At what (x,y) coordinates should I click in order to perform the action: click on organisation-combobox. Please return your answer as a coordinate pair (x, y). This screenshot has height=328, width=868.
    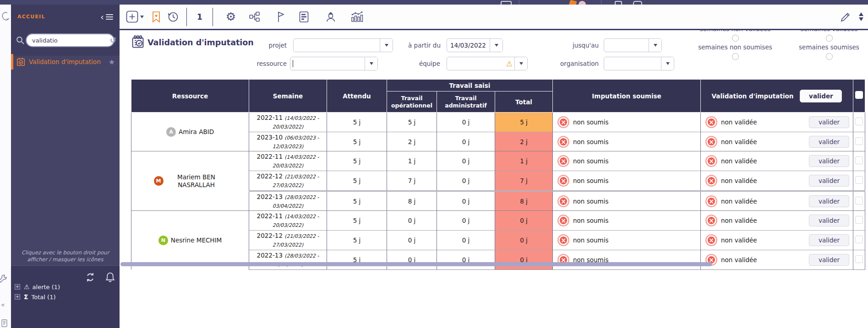
    Looking at the image, I should click on (639, 64).